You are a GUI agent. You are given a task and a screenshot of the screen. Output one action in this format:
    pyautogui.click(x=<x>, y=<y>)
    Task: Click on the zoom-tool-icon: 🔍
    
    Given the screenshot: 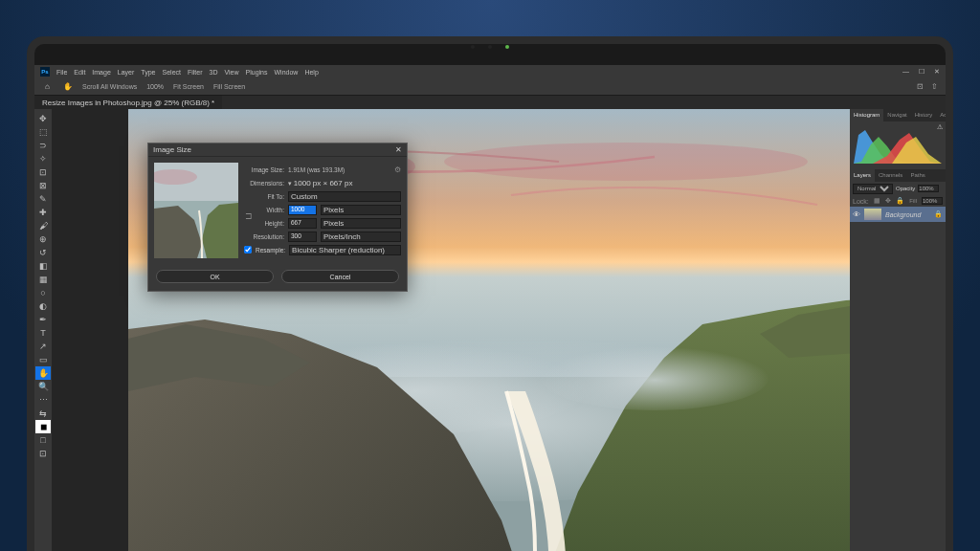 What is the action you would take?
    pyautogui.click(x=43, y=386)
    